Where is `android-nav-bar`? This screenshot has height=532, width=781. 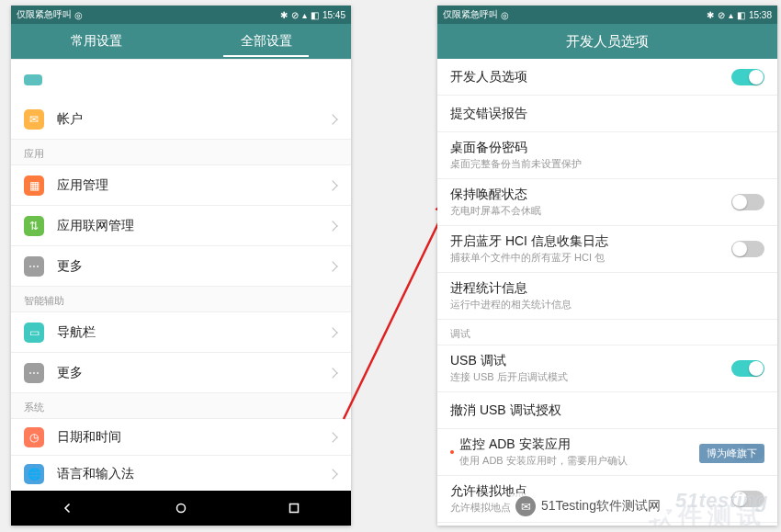 android-nav-bar is located at coordinates (181, 508).